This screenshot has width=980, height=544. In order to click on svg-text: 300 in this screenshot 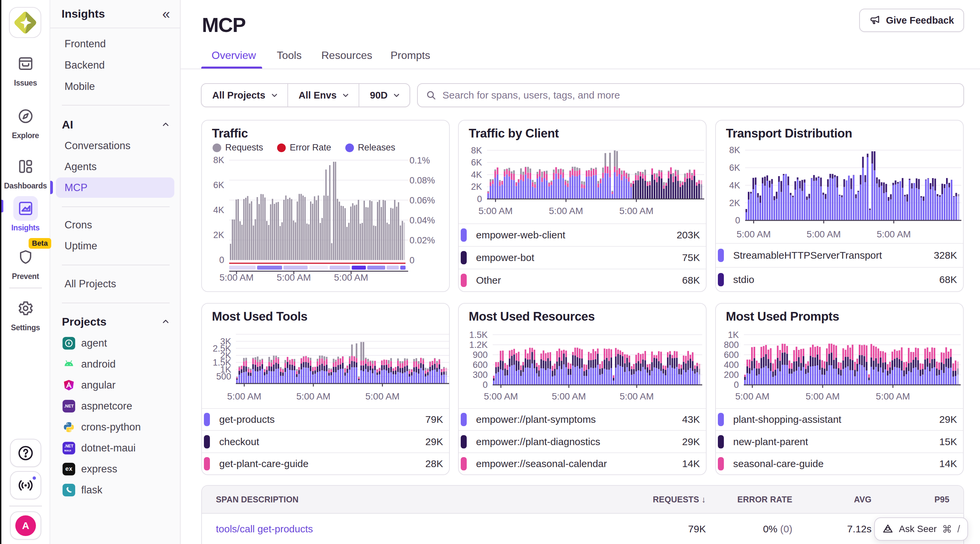, I will do `click(480, 375)`.